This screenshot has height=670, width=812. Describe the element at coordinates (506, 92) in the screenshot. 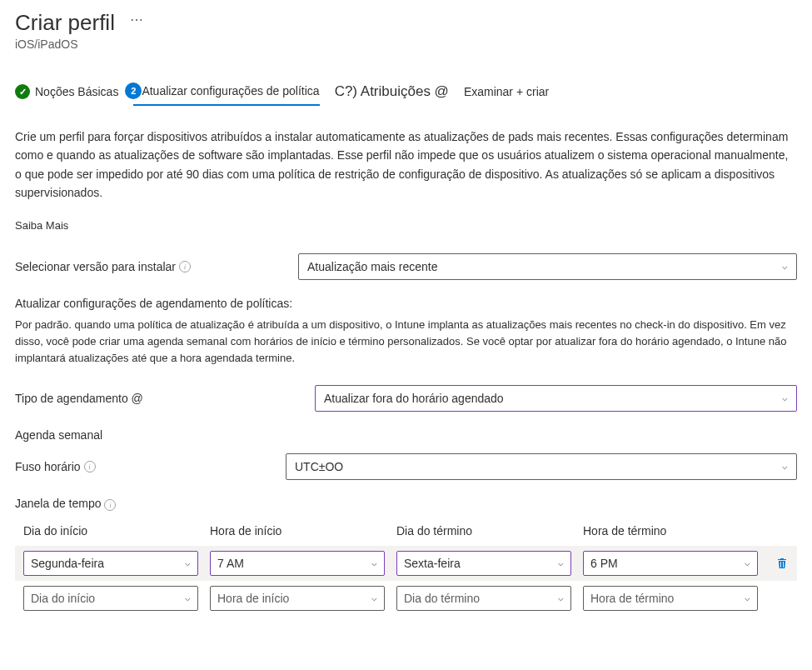

I see `tab-review-label: Examinar + criar` at that location.